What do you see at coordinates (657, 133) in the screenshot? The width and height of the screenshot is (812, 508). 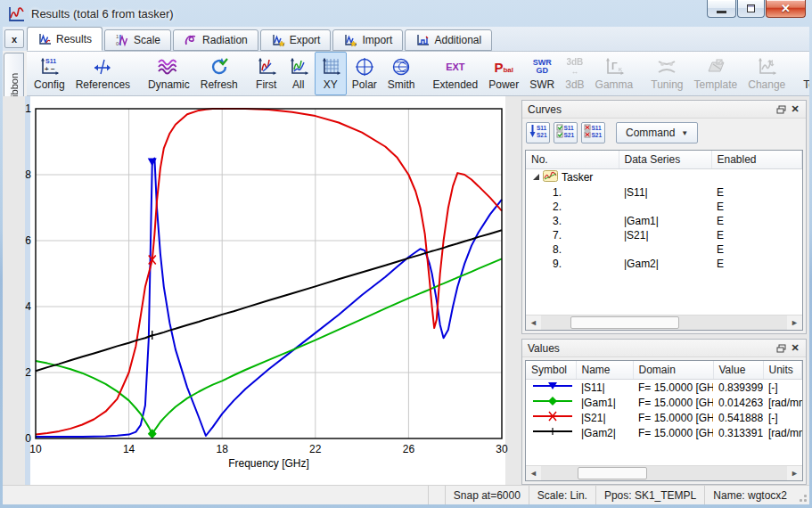 I see `command-dropdown: Command▼` at bounding box center [657, 133].